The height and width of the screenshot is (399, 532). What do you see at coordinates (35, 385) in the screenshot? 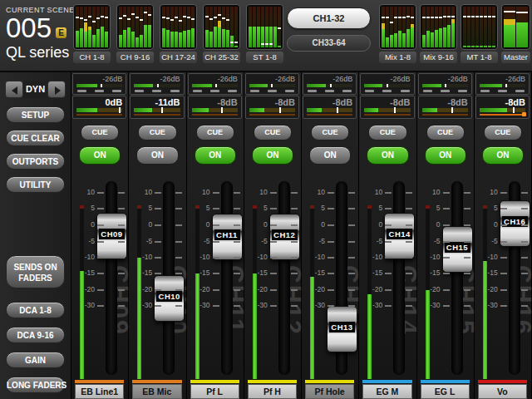
I see `sidebar-button-long-faders: LONG FADERS` at bounding box center [35, 385].